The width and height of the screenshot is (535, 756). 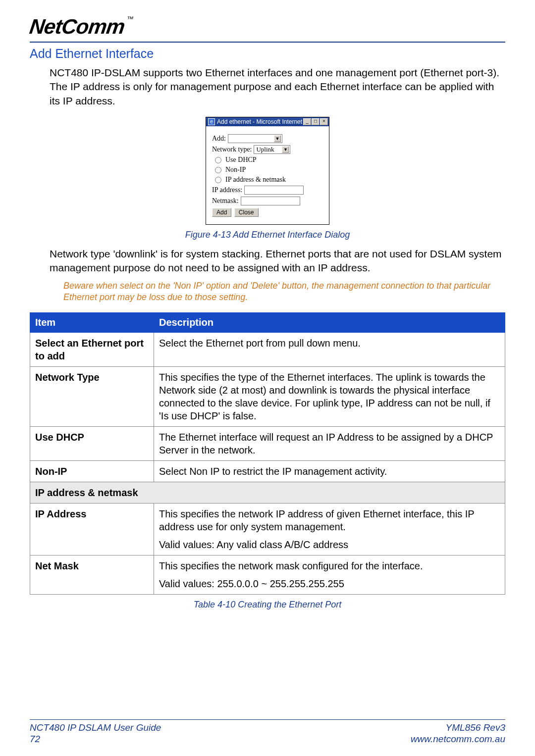 What do you see at coordinates (458, 739) in the screenshot?
I see `footer-url: www.netcomm.com.au` at bounding box center [458, 739].